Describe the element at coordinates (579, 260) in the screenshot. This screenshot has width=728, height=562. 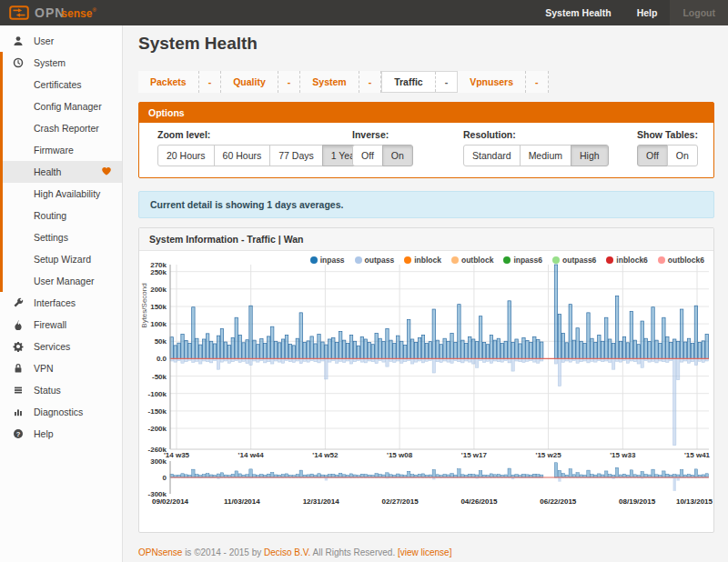
I see `legend-label: outpass6` at that location.